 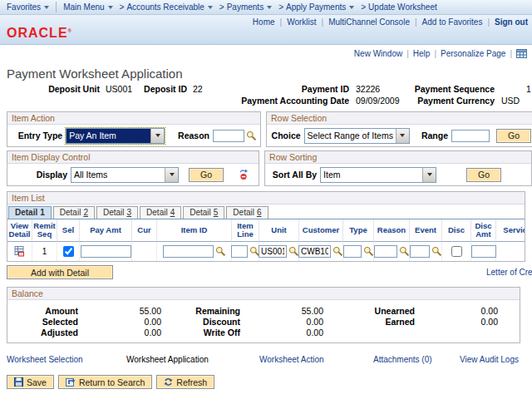 What do you see at coordinates (352, 251) in the screenshot?
I see `type-input` at bounding box center [352, 251].